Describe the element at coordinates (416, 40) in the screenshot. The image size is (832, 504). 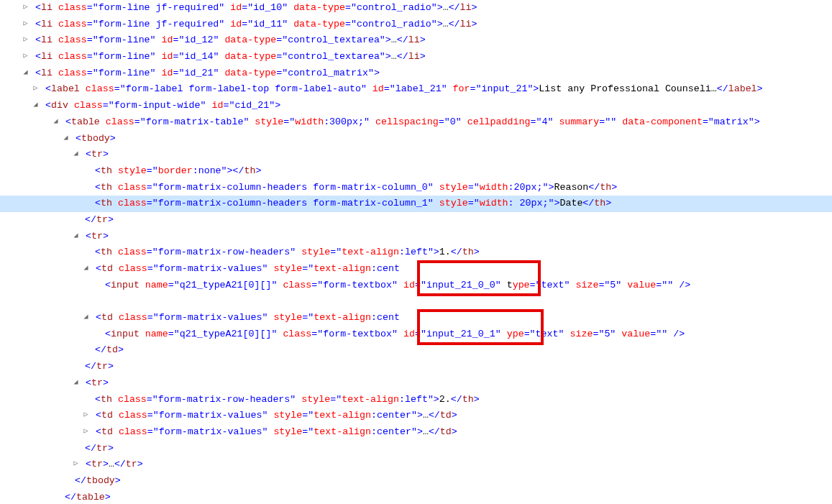
I see `code-line: ▷ <li class="form-line" id="id_12" data-…` at that location.